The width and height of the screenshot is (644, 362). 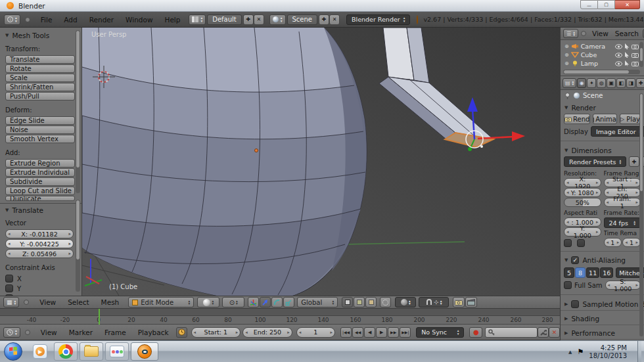 I want to click on outliner-hscrollbar, so click(x=602, y=72).